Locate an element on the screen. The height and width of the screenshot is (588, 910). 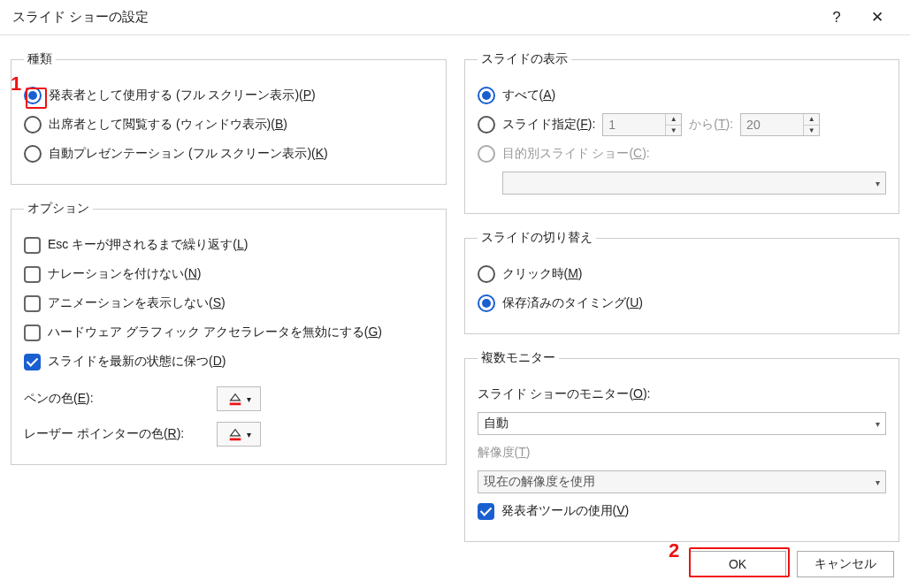
radio-type-kiosk: 自動プレゼンテーション (フル スクリーン表示)(K) is located at coordinates (228, 154).